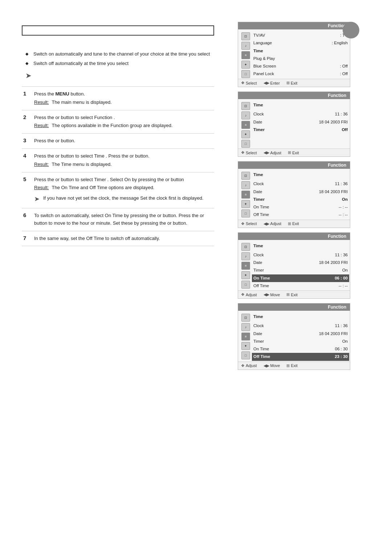  I want to click on menu-panel-body: ⊡♪≡✦□TimeClock11 : 36Date18 04 2003 FRIT…, so click(294, 194).